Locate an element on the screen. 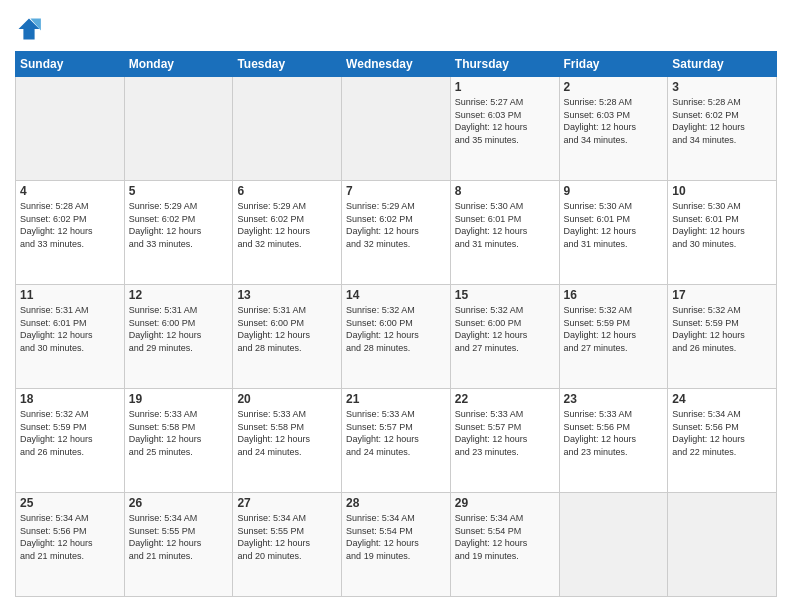 The image size is (792, 612). day-number: 14 is located at coordinates (396, 295).